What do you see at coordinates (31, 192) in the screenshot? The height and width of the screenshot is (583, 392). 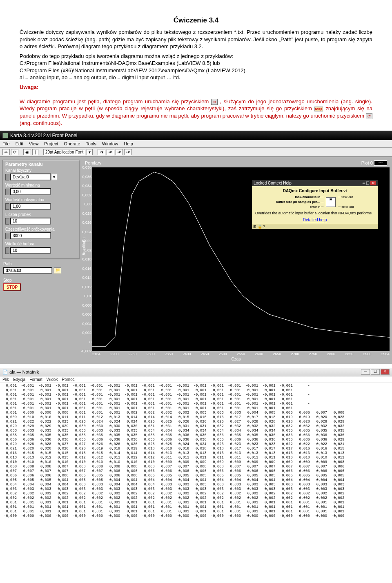 I see `min-input: 0,00` at bounding box center [31, 192].